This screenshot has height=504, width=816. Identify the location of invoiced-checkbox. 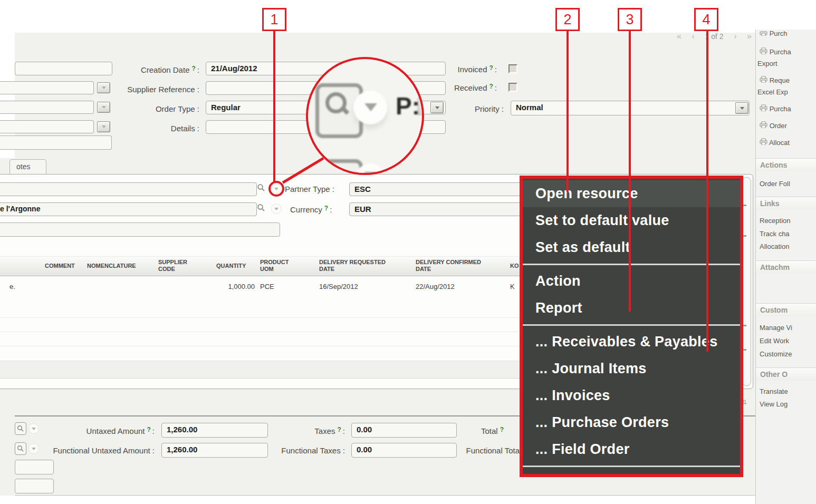
(513, 69).